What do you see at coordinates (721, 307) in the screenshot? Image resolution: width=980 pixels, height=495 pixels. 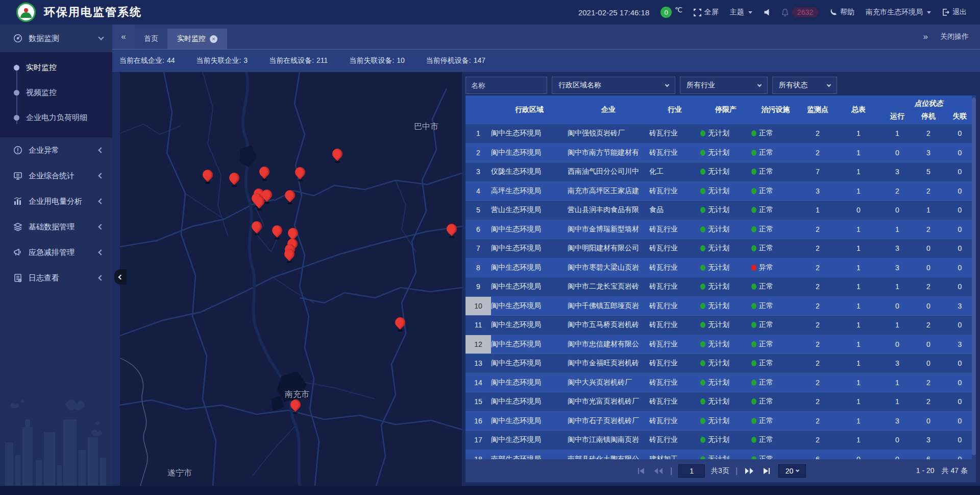 I see `table-row: 10阆中生态环境局阆中千佛镇五郎垭页岩砖瓦行业无计划正常21003` at bounding box center [721, 307].